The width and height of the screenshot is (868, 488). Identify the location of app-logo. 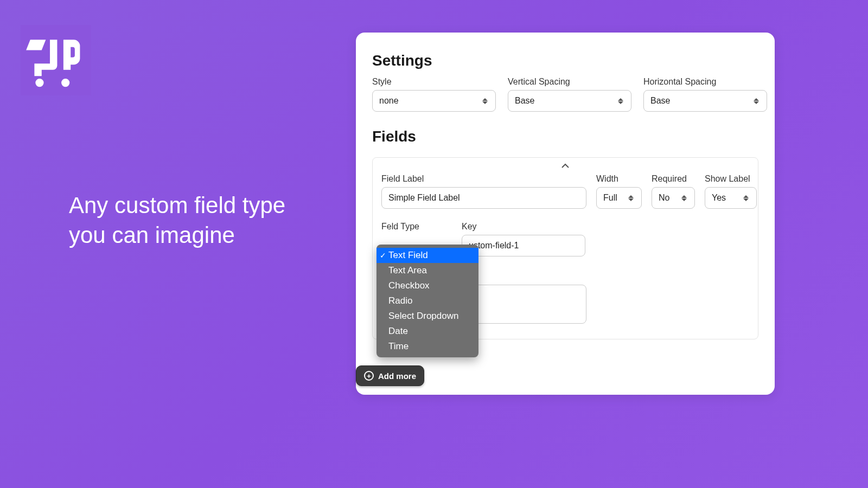
(56, 60).